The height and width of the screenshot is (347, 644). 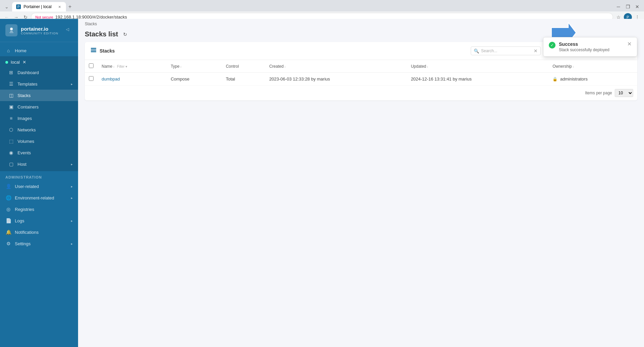 I want to click on sidebar-item-stacks: ◫ Stacks, so click(x=39, y=95).